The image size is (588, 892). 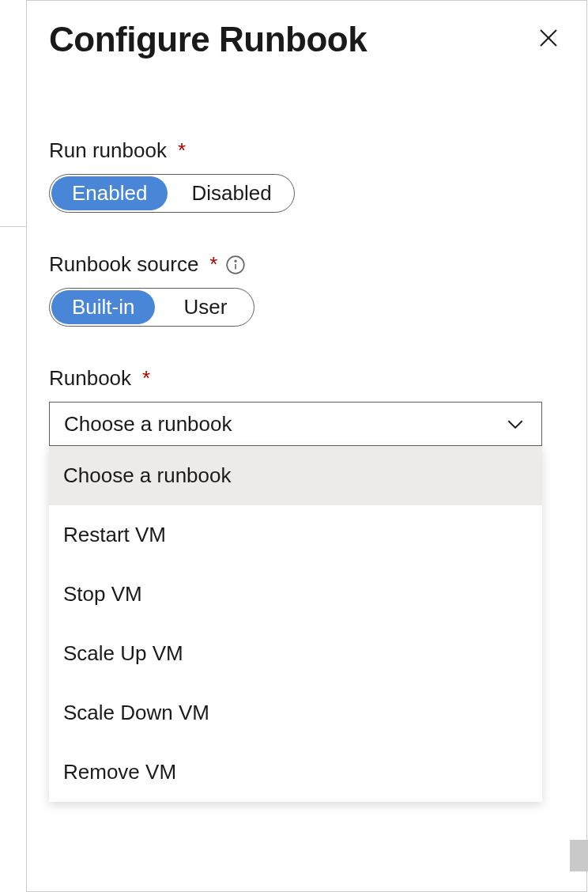 I want to click on runbook-source-builtin-option: Built-in, so click(x=103, y=307).